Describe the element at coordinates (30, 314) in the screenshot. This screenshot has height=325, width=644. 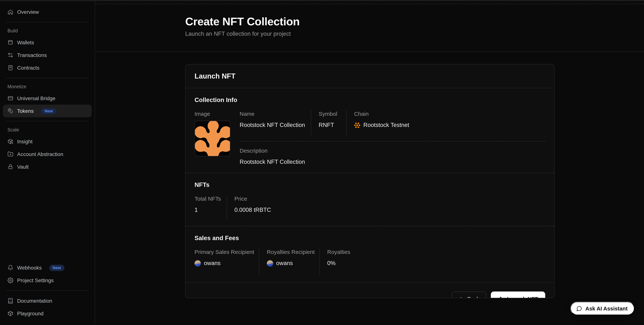
I see `sidebar-item-label: Playground` at that location.